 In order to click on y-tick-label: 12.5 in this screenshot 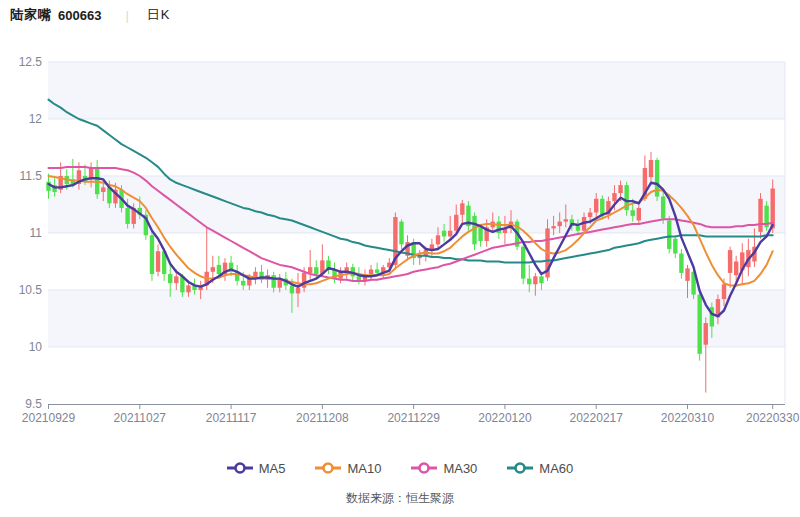, I will do `click(31, 62)`.